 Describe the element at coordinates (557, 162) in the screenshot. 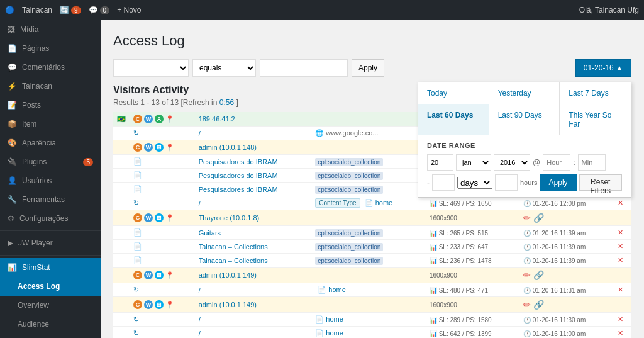

I see `hour-input` at that location.